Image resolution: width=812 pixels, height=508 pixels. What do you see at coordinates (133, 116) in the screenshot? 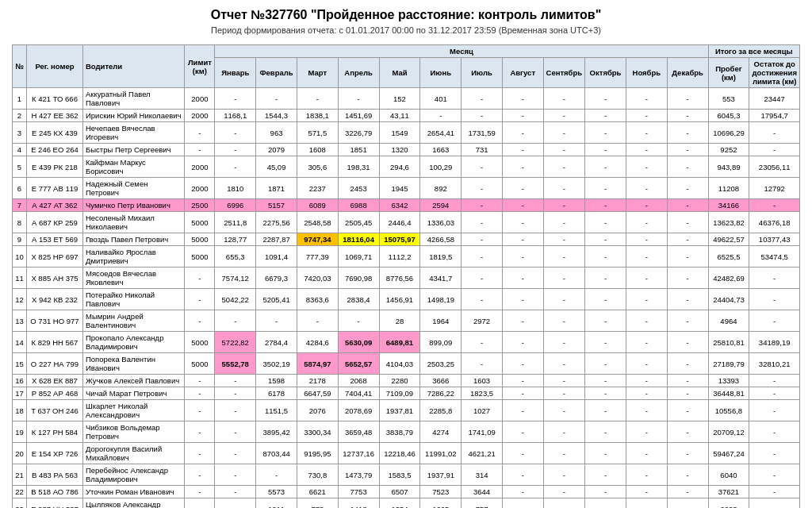
I see `cell-driver: Ирискин Юрий Николаевич` at bounding box center [133, 116].